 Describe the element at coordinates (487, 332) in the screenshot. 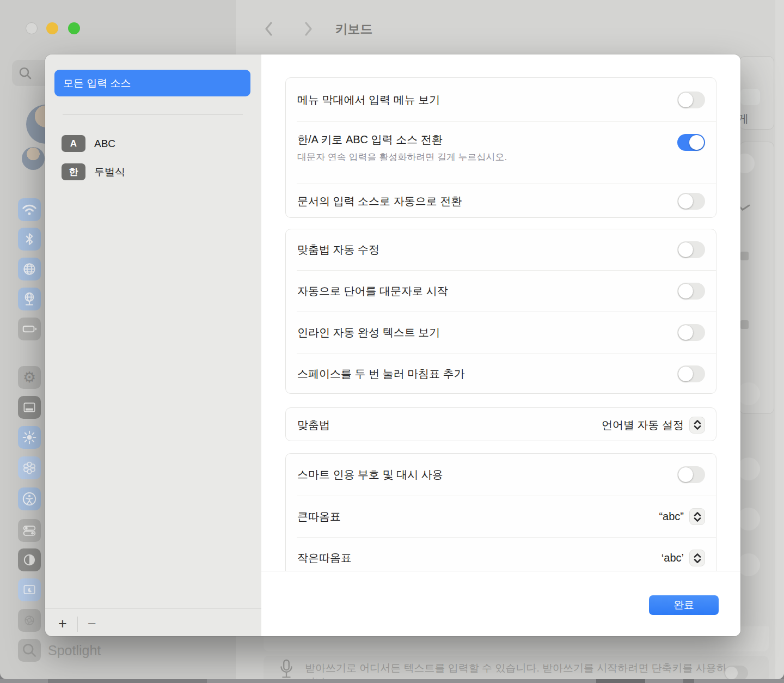

I see `setting-label: 인라인 자동 완성 텍스트 보기` at that location.